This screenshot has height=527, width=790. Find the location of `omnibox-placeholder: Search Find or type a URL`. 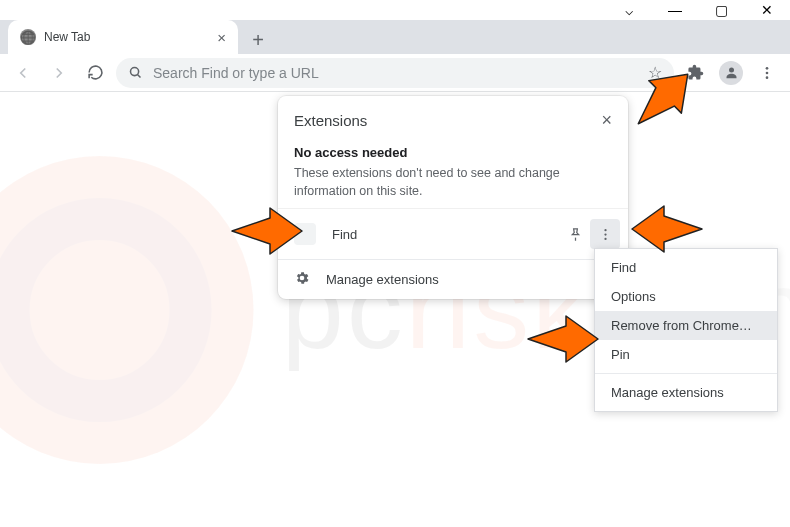

omnibox-placeholder: Search Find or type a URL is located at coordinates (396, 73).